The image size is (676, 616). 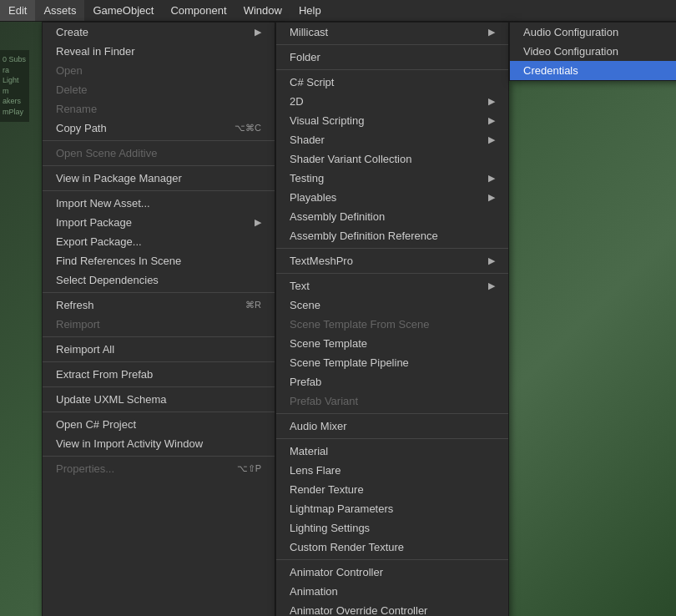 I want to click on refresh-shortcut: ⌘R, so click(x=254, y=305).